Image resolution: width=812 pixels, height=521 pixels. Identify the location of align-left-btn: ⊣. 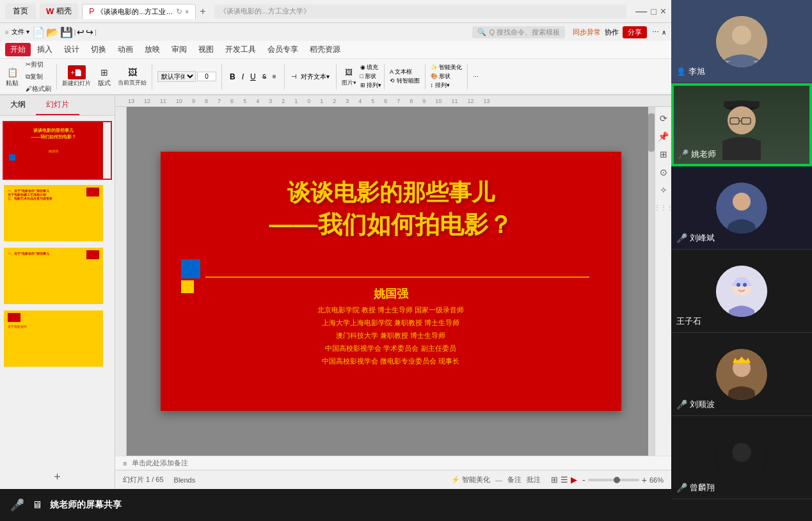
(294, 77).